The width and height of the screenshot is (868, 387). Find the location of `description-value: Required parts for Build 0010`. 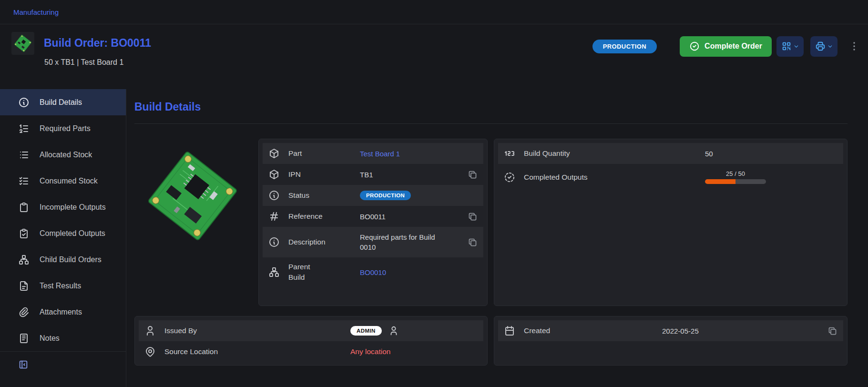

description-value: Required parts for Build 0010 is located at coordinates (402, 242).